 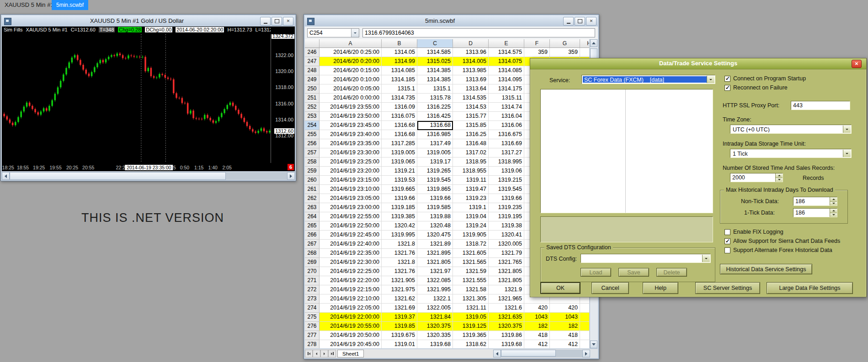 What do you see at coordinates (506, 253) in the screenshot?
I see `sheet-cell-E268: 1321.79` at bounding box center [506, 253].